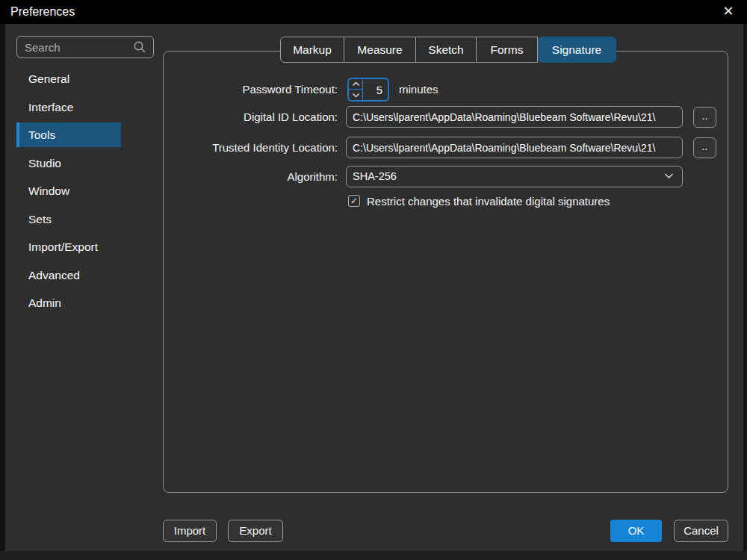 The image size is (747, 560). I want to click on sidebar-item-tools: Tools, so click(69, 134).